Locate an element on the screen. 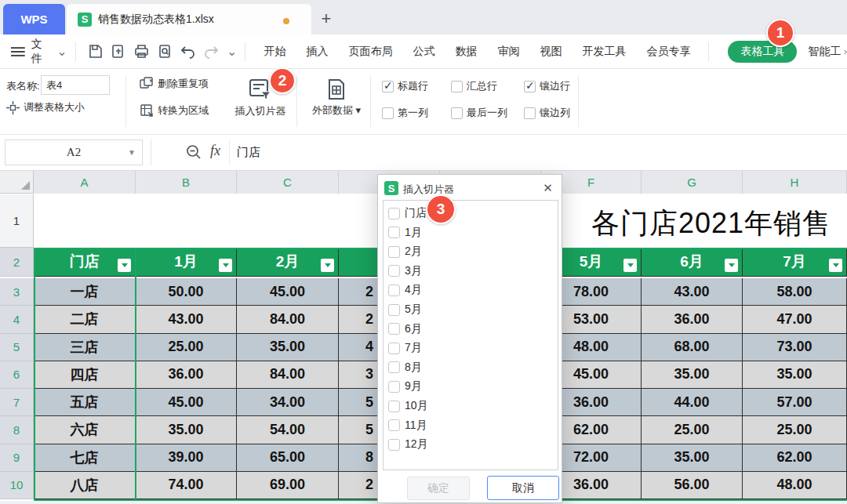  row-header-7: 7 is located at coordinates (17, 403).